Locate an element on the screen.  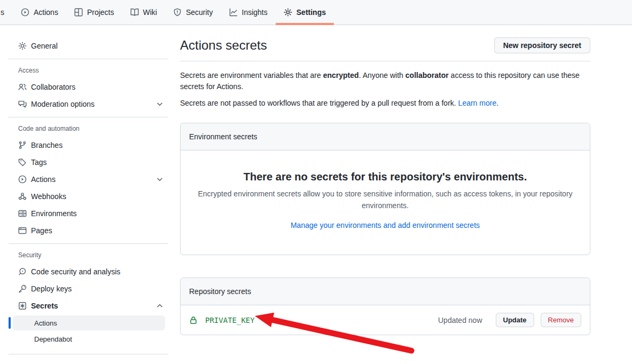
secrets-description: Secrets are environment variables that a… is located at coordinates (385, 81).